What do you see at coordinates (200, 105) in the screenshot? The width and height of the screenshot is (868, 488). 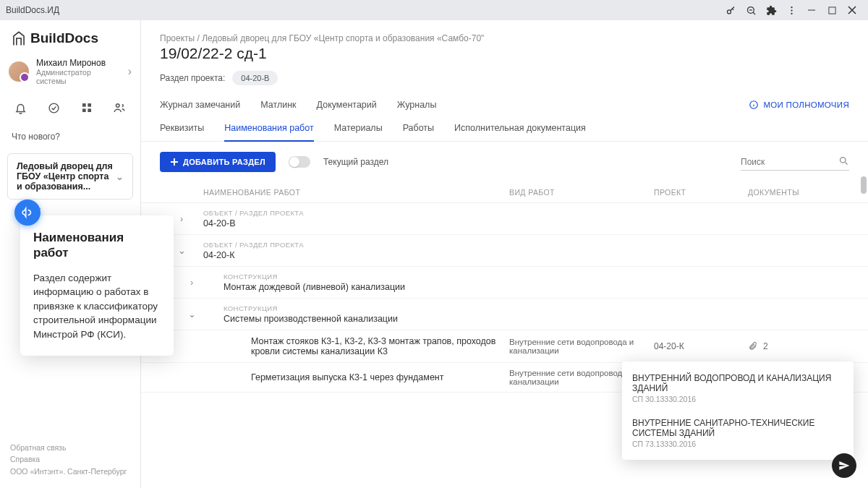 I see `tab-remarks: Журнал замечаний` at bounding box center [200, 105].